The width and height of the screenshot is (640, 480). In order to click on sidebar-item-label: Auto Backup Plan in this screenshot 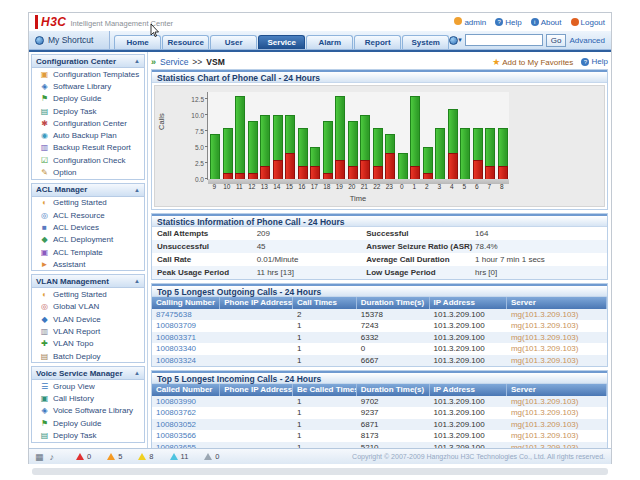, I will do `click(85, 136)`.